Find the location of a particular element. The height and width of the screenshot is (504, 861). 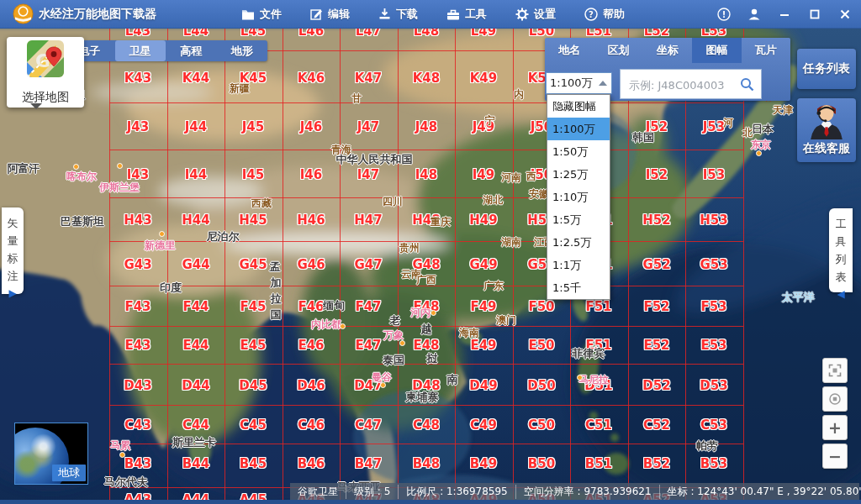

app-logo-icon is located at coordinates (24, 13).